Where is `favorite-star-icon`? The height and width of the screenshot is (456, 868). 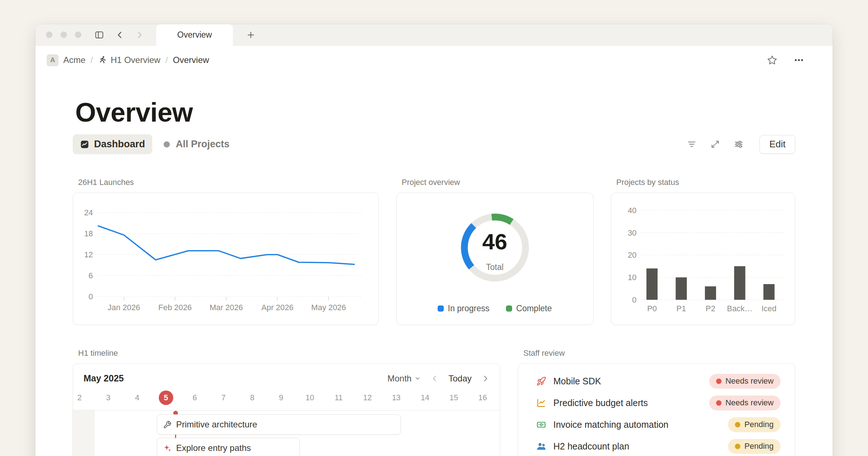 favorite-star-icon is located at coordinates (772, 60).